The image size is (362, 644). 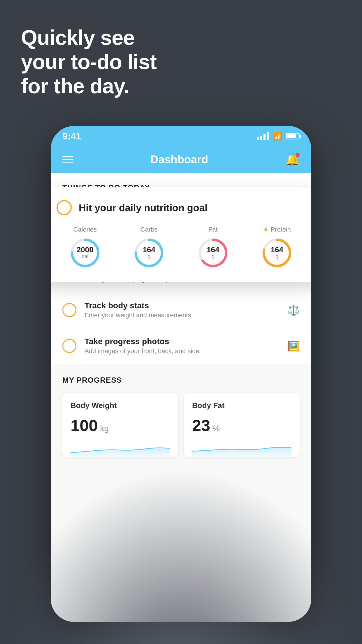 I want to click on body-fat-unit: %, so click(x=216, y=428).